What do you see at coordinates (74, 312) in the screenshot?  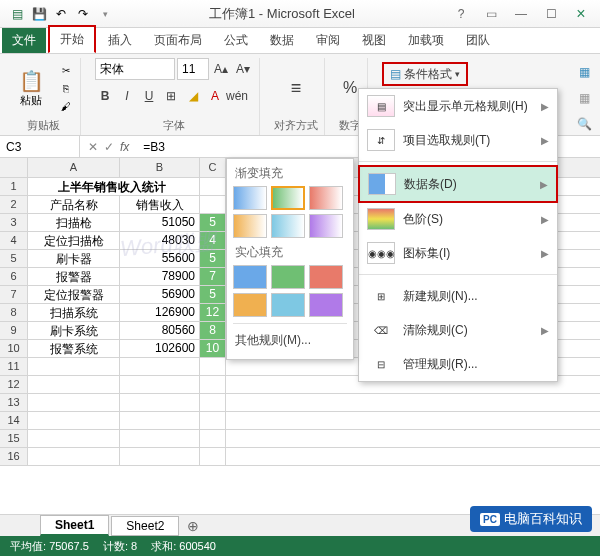 I see `cell: 扫描系统` at bounding box center [74, 312].